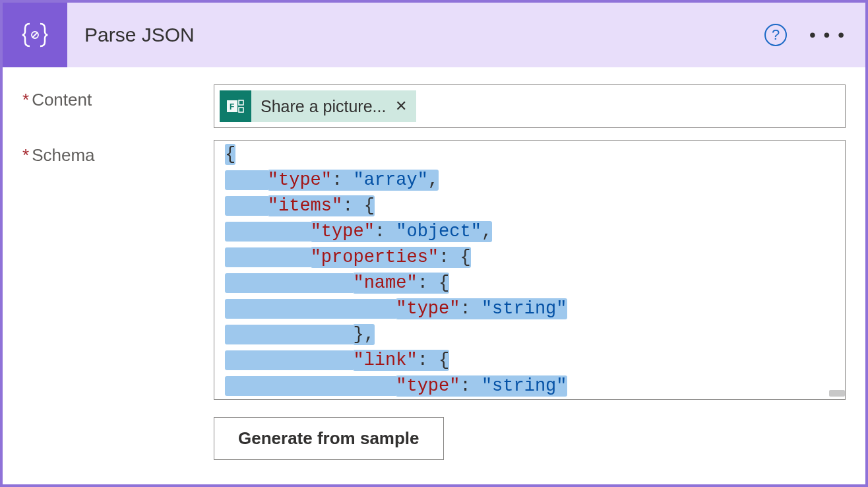  What do you see at coordinates (318, 106) in the screenshot?
I see `dynamic-content-token: F Share a picture... ✕` at bounding box center [318, 106].